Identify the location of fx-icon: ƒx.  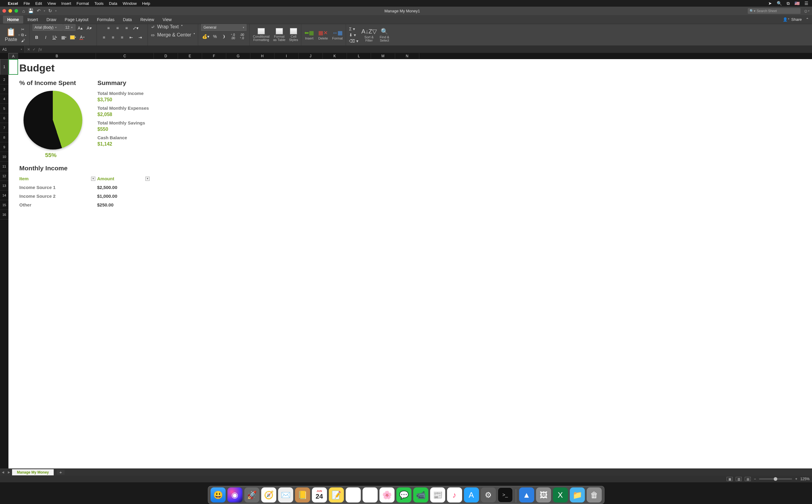
(40, 49).